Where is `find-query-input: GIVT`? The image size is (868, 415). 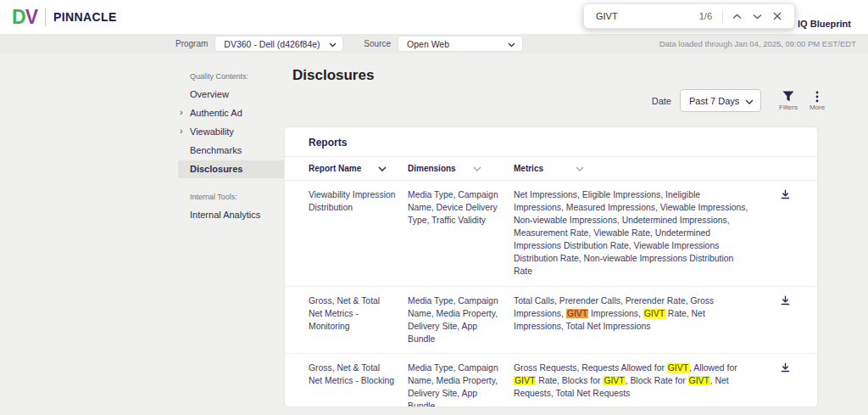 find-query-input: GIVT is located at coordinates (648, 16).